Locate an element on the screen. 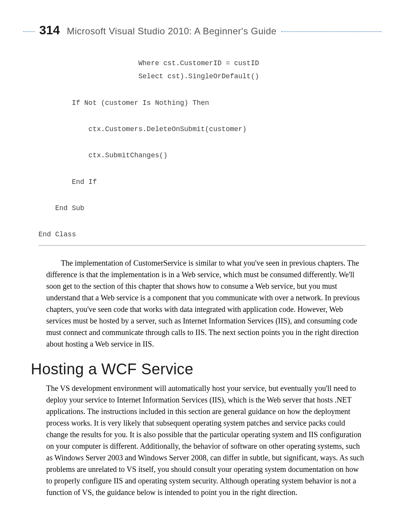 This screenshot has width=416, height=532. page-header: 314 Microsoft Visual Studio 2010: A Begi… is located at coordinates (202, 30).